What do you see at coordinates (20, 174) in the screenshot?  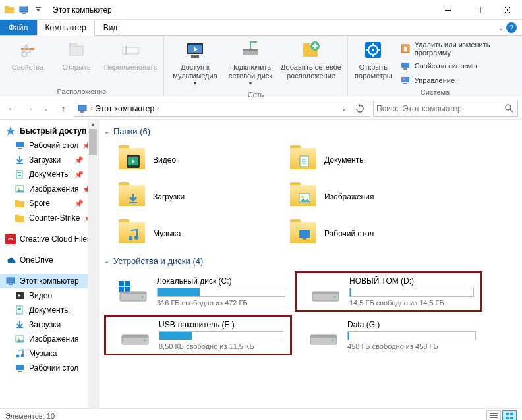 I see `documents-icon` at bounding box center [20, 174].